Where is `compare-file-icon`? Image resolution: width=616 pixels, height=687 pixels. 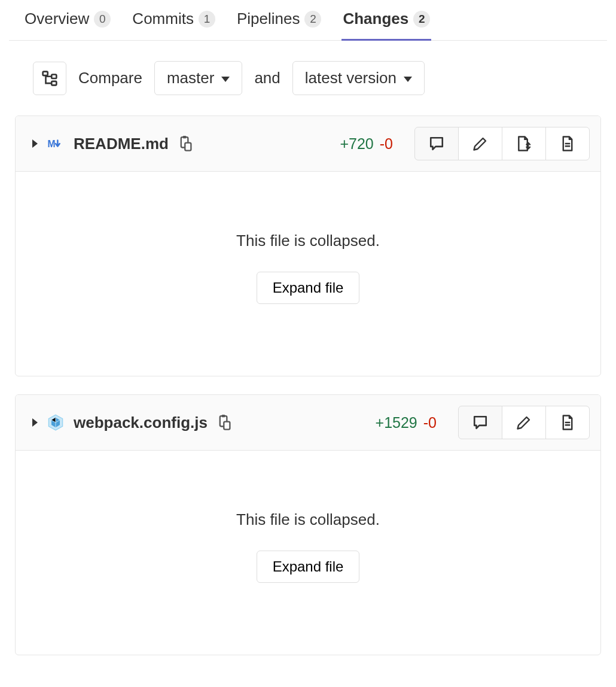 compare-file-icon is located at coordinates (524, 144).